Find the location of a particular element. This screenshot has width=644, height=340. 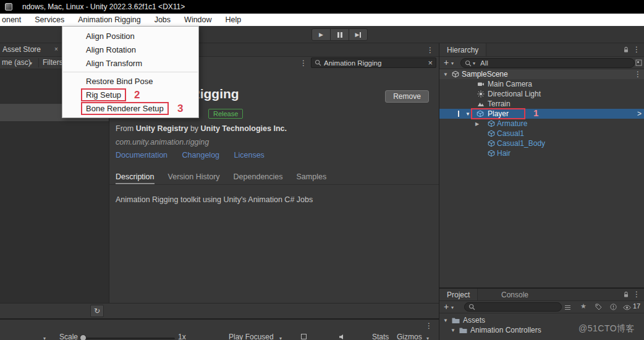

create-object-button: + is located at coordinates (446, 63).